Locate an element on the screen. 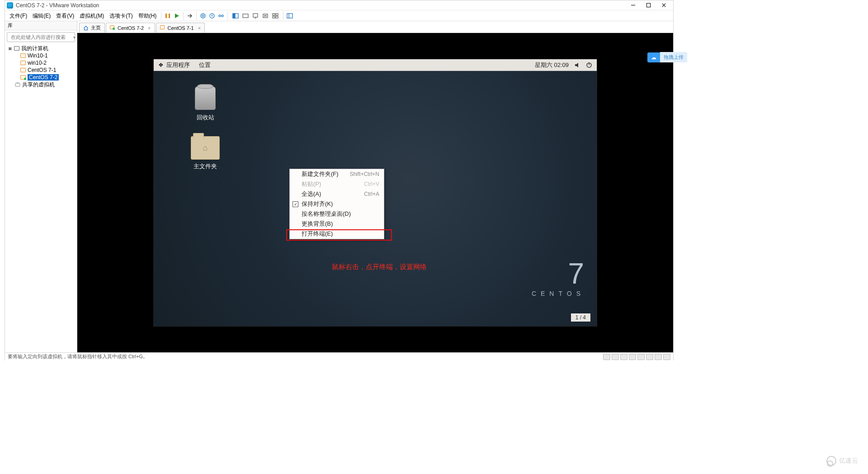 The height and width of the screenshot is (474, 868). menu-file: 文件(F) is located at coordinates (18, 16).